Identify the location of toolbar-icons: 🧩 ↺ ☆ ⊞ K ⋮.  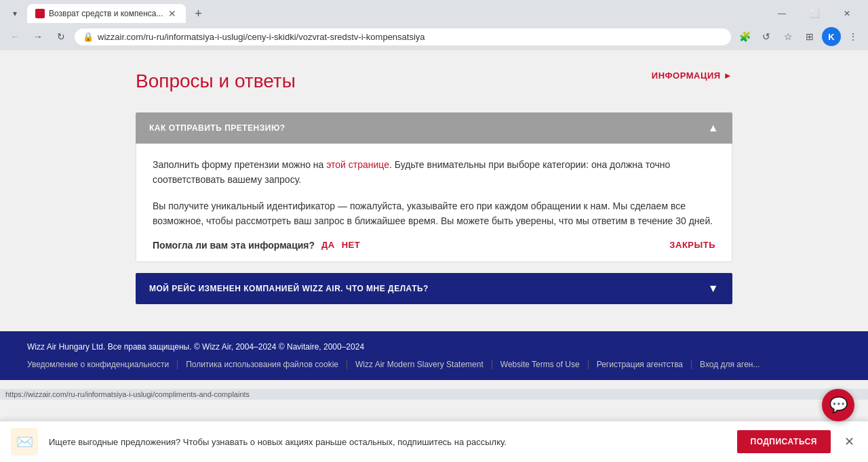
(799, 37).